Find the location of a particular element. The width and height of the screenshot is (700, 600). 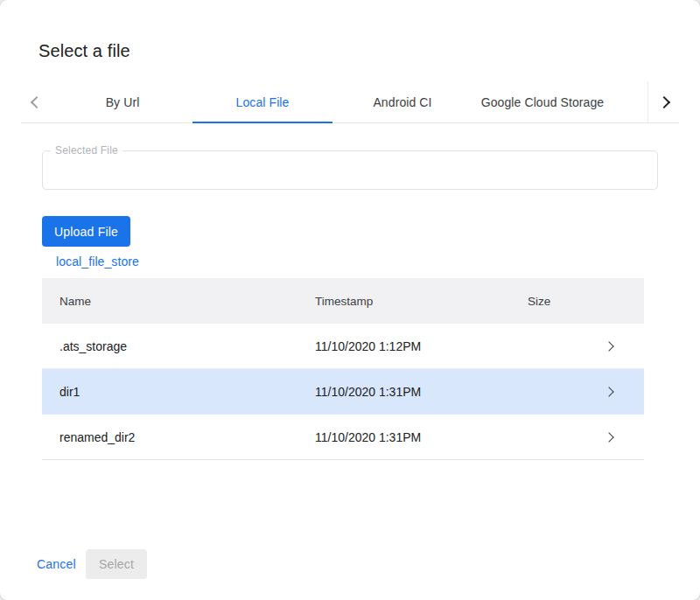

tab-bar: By Url Local File Android CI Google Clou… is located at coordinates (350, 102).